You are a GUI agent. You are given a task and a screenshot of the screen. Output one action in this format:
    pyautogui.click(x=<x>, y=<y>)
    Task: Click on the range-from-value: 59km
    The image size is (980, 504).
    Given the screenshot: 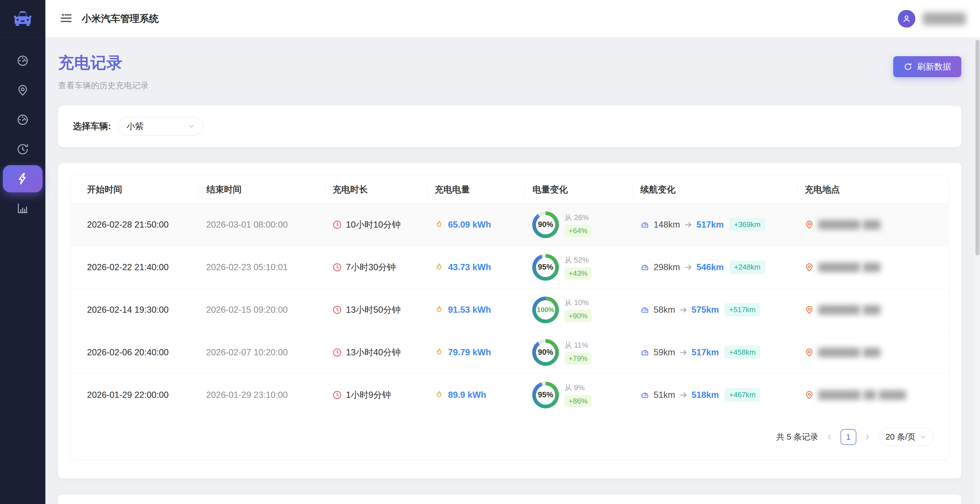 What is the action you would take?
    pyautogui.click(x=664, y=352)
    